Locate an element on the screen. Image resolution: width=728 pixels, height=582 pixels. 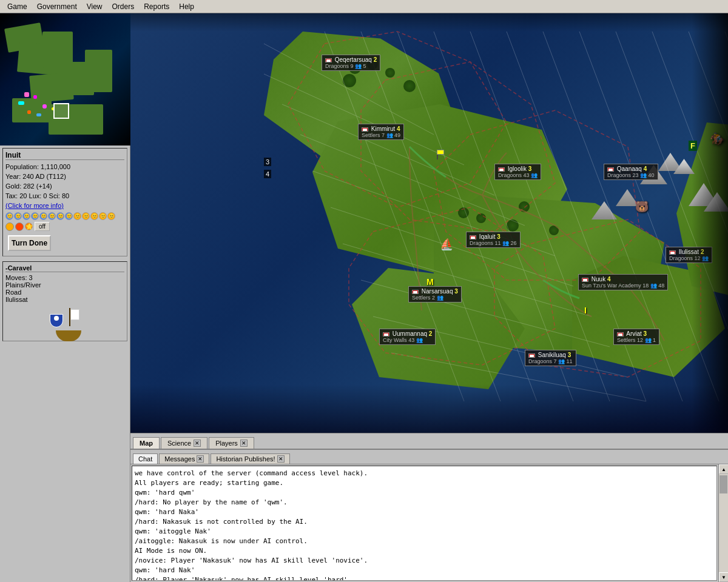
nuu-flag is located at coordinates (585, 280).